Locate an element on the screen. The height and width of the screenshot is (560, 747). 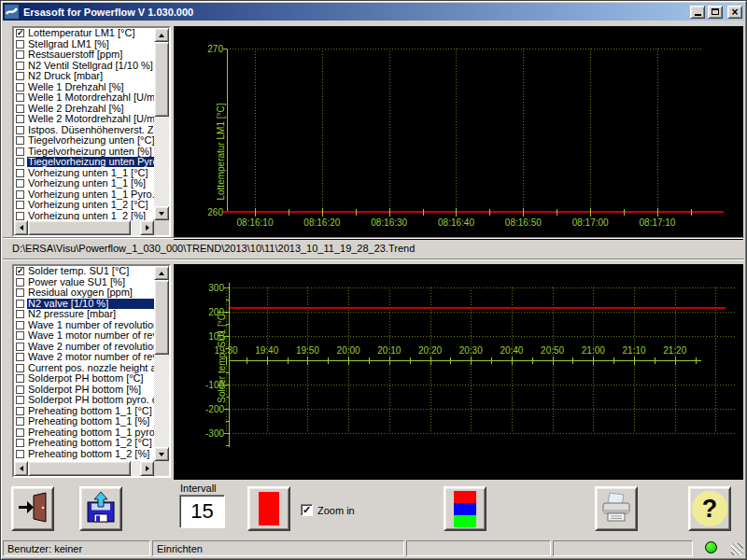
list-item: Vorheizung unten 1_1 Pyro. Offset [°C is located at coordinates (84, 195).